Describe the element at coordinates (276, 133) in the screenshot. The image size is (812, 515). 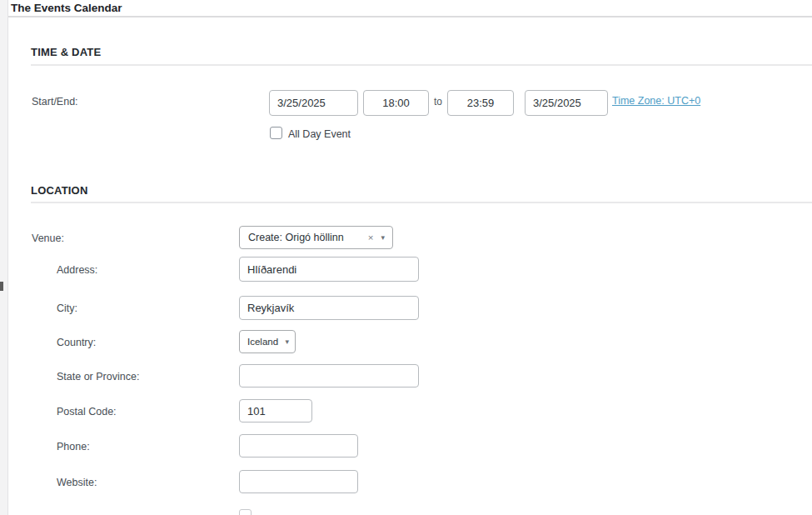
I see `all-day-checkbox` at that location.